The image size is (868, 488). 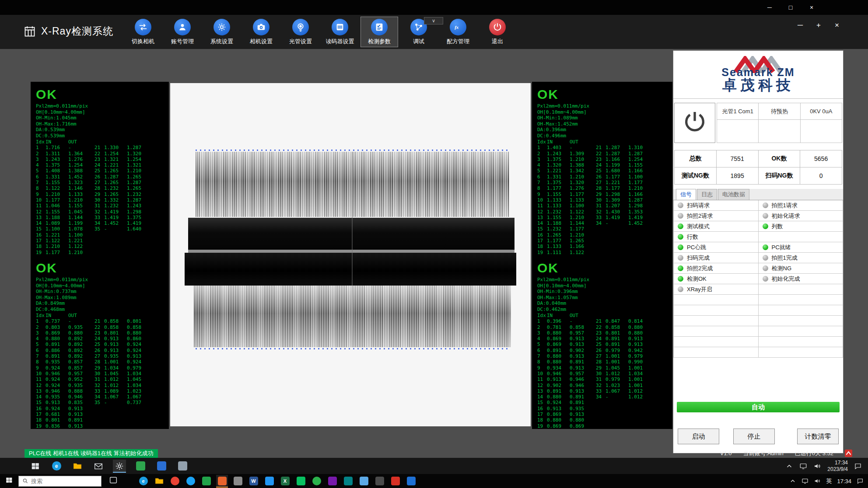 What do you see at coordinates (707, 194) in the screenshot?
I see `tab-log: 日志` at bounding box center [707, 194].